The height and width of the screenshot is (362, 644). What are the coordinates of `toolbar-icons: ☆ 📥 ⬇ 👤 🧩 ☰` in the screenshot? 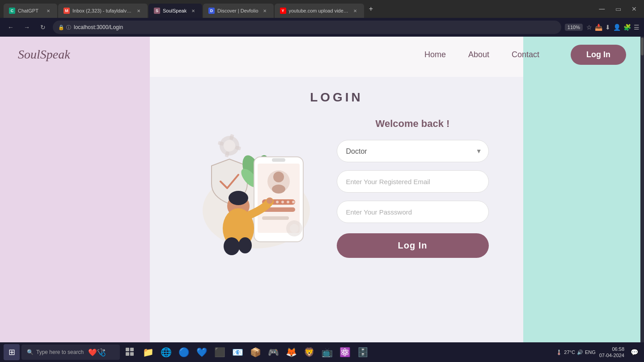 It's located at (613, 27).